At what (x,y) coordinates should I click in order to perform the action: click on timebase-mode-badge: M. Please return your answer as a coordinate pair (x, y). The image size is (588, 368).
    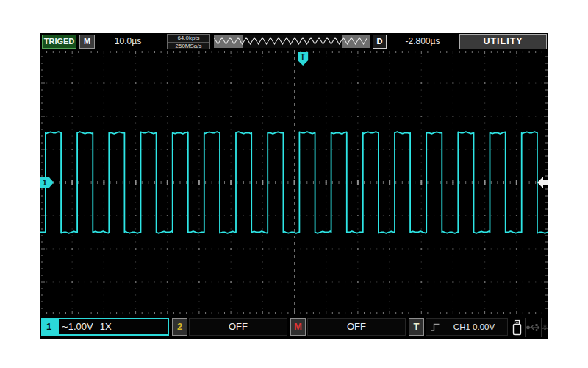
    Looking at the image, I should click on (87, 41).